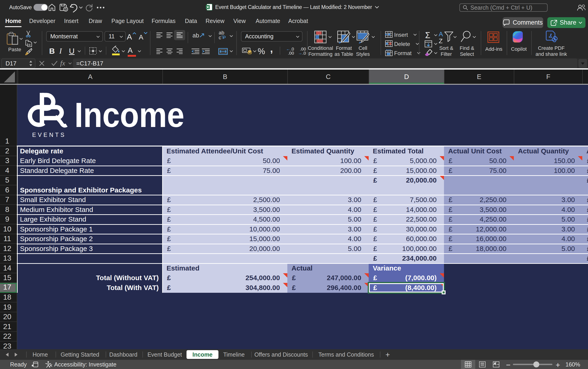 This screenshot has height=369, width=588. What do you see at coordinates (548, 239) in the screenshot?
I see `cell-F11: 4.00` at bounding box center [548, 239].